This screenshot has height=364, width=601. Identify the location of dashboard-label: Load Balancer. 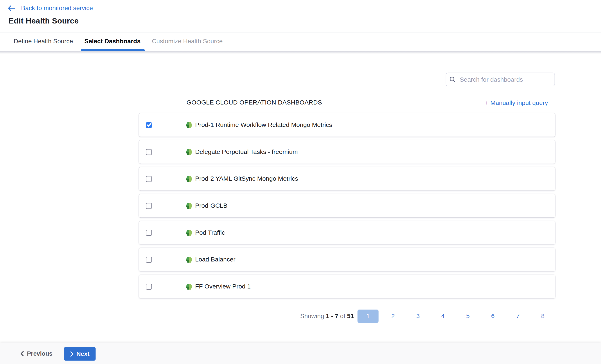
(215, 260).